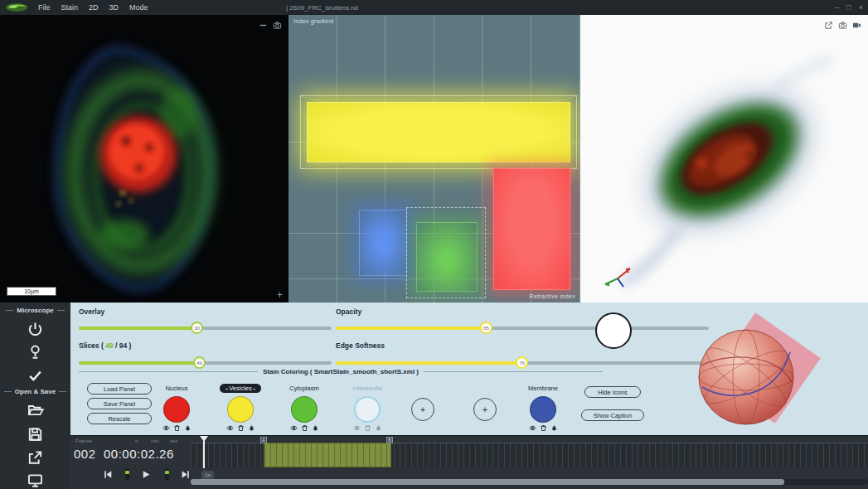 The height and width of the screenshot is (489, 868). What do you see at coordinates (35, 352) in the screenshot?
I see `lamp-icon` at bounding box center [35, 352].